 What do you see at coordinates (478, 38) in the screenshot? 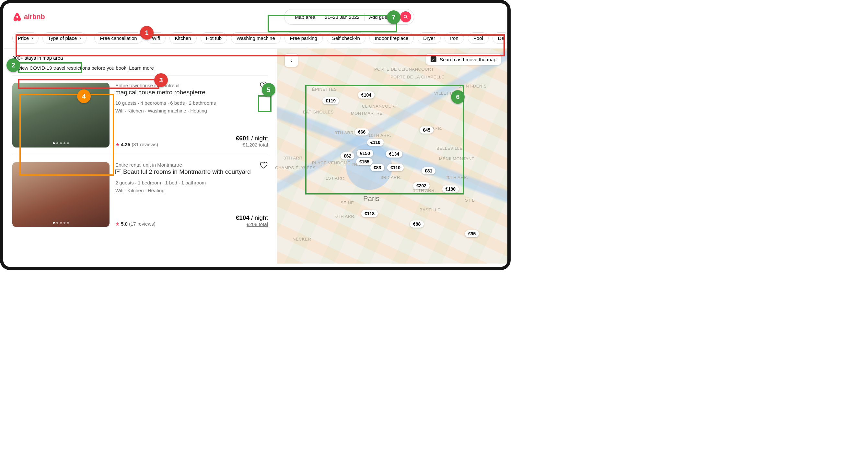
I see `filter-chip: Pool` at bounding box center [478, 38].